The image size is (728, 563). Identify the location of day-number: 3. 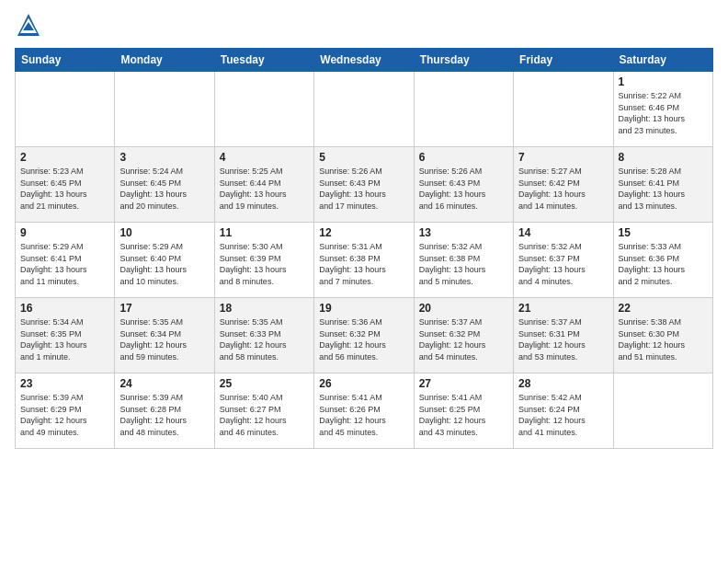
(164, 157).